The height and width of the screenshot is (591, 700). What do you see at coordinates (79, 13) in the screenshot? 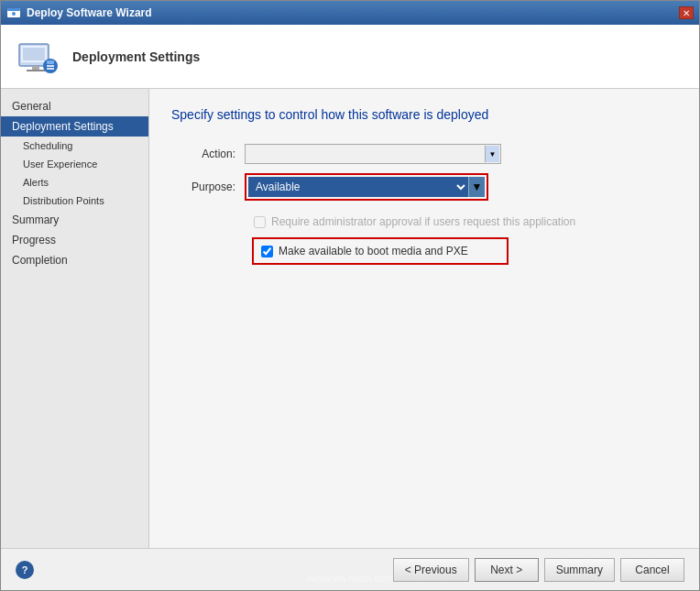
I see `title-bar-left: Deploy Software Wizard` at bounding box center [79, 13].